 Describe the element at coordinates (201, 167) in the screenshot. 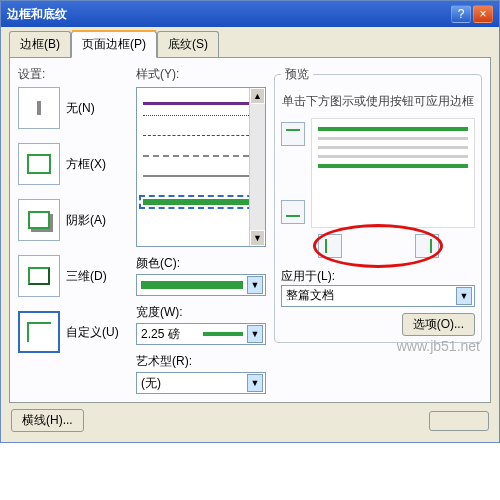

I see `style-listbox: ▲ ▼` at that location.